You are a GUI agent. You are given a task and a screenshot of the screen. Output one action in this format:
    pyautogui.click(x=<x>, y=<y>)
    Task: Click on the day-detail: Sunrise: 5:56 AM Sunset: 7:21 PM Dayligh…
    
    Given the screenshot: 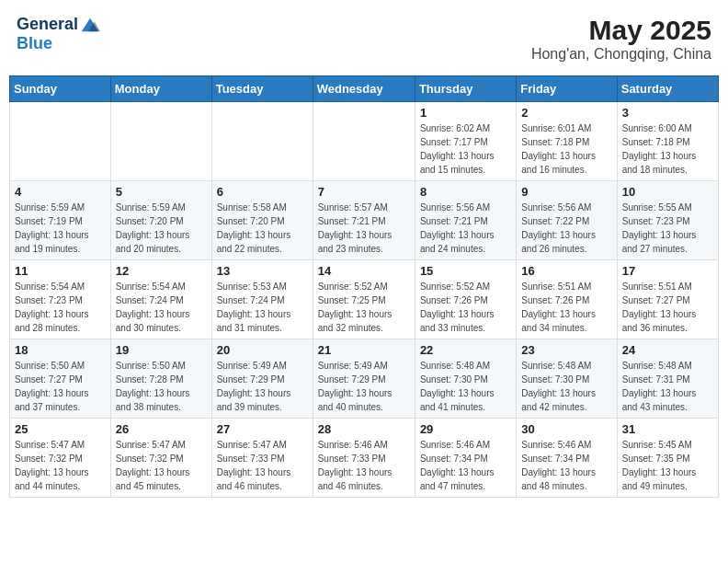 What is the action you would take?
    pyautogui.click(x=465, y=228)
    